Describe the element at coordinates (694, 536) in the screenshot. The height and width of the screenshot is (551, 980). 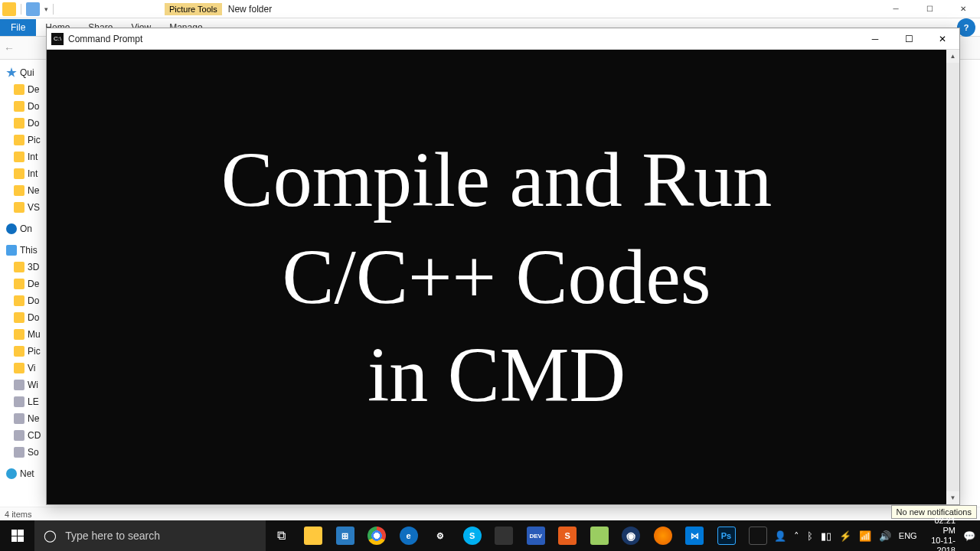
I see `taskbar-app-vscode: ⋈` at that location.